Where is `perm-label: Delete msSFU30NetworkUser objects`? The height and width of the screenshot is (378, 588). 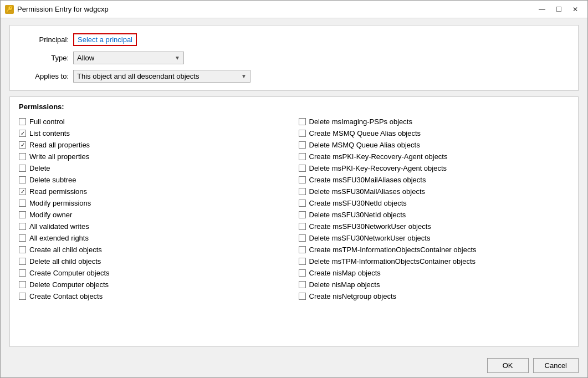
perm-label: Delete msSFU30NetworkUser objects is located at coordinates (370, 238).